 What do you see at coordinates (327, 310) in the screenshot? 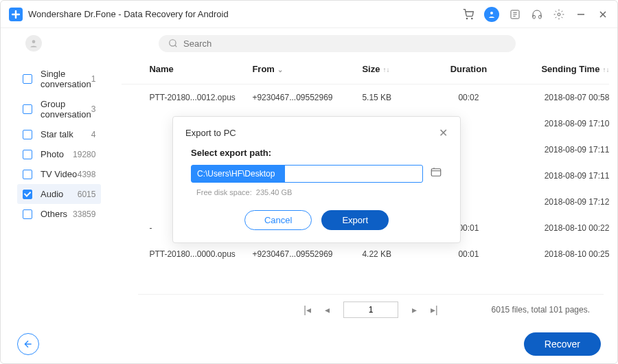
I see `page-prev-icon: ◂` at bounding box center [327, 310].